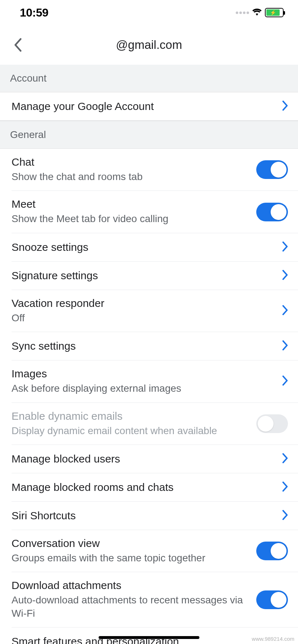 This screenshot has height=644, width=298. Describe the element at coordinates (155, 551) in the screenshot. I see `conversation-view-row: Conversation view Groups emails with the…` at that location.